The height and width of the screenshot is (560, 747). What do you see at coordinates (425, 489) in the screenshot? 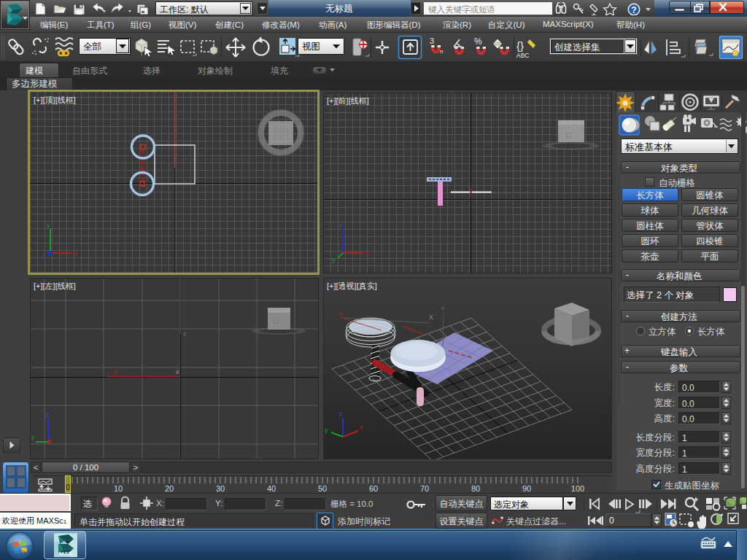
I see `svg-text: 70` at bounding box center [425, 489].